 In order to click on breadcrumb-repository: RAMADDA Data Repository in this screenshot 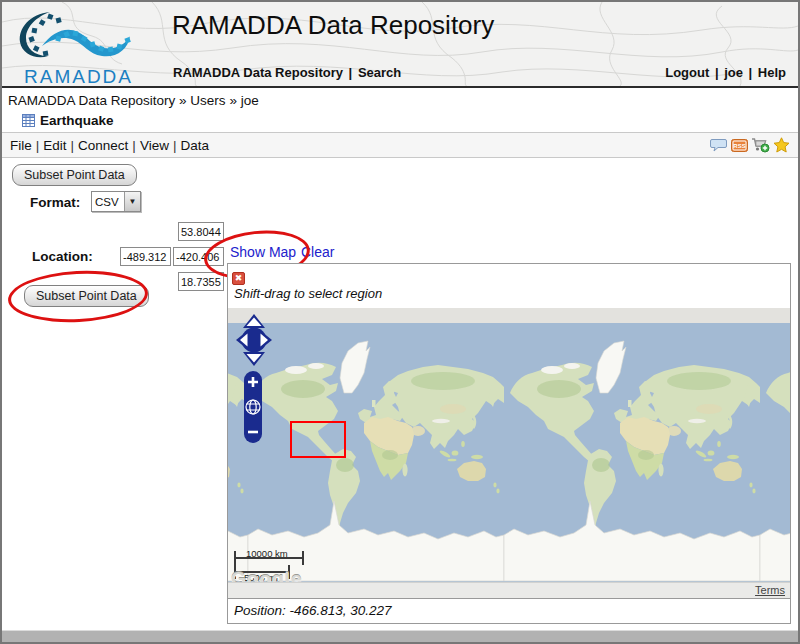, I will do `click(92, 100)`.